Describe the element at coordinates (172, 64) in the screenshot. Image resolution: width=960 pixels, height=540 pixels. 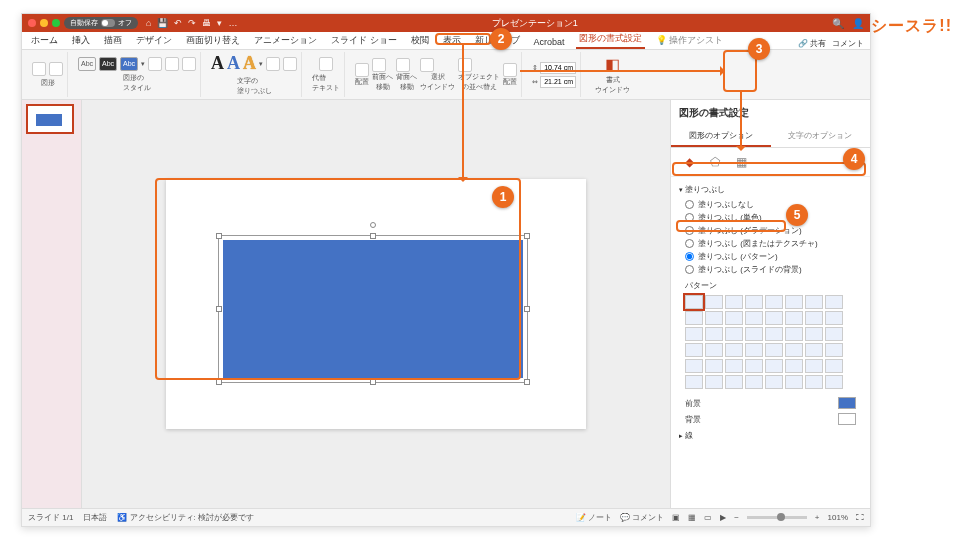
I see `shape-outline-icon` at that location.